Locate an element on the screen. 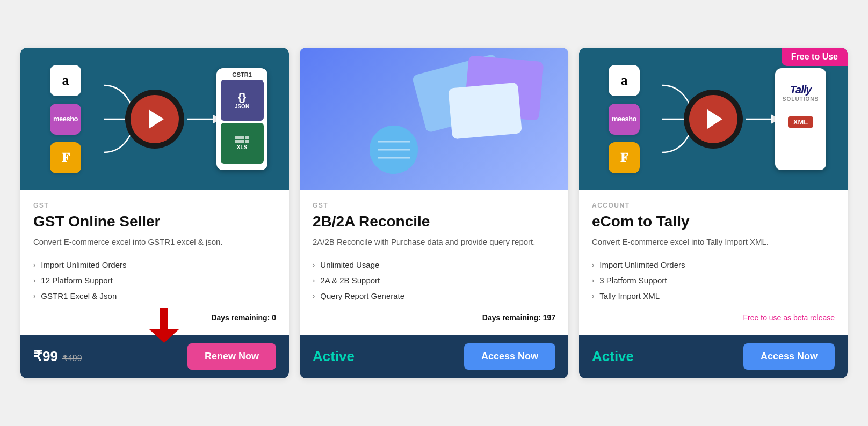  card-footer-tally: Active Access Now is located at coordinates (713, 356).